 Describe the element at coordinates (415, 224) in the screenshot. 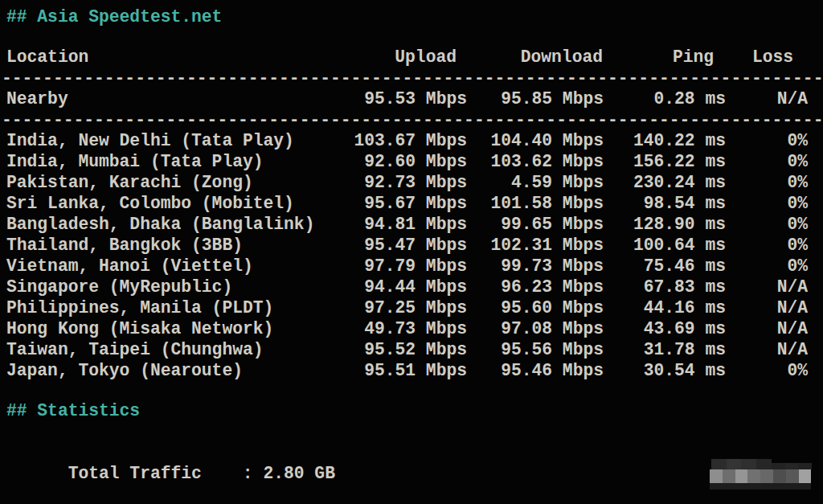

I see `table-row: Bangladesh, Dhaka (Banglalink) 94.81 Mbp…` at that location.